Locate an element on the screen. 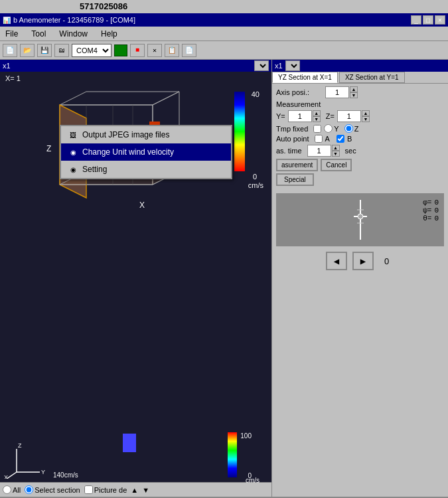 The height and width of the screenshot is (498, 448). radio-tmp-y is located at coordinates (328, 129).